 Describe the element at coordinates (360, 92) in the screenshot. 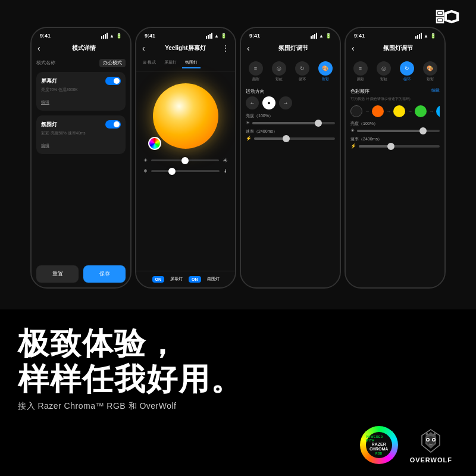

I see `color-seq-title-4: 色彩顺序` at that location.